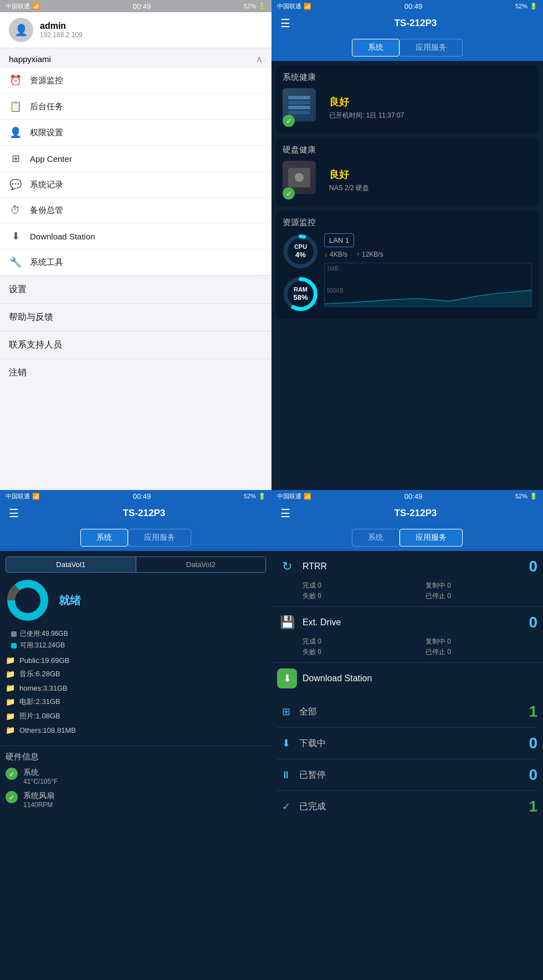 Image resolution: width=543 pixels, height=980 pixels. I want to click on ds-row-all: ⊞ 全部 1, so click(407, 712).